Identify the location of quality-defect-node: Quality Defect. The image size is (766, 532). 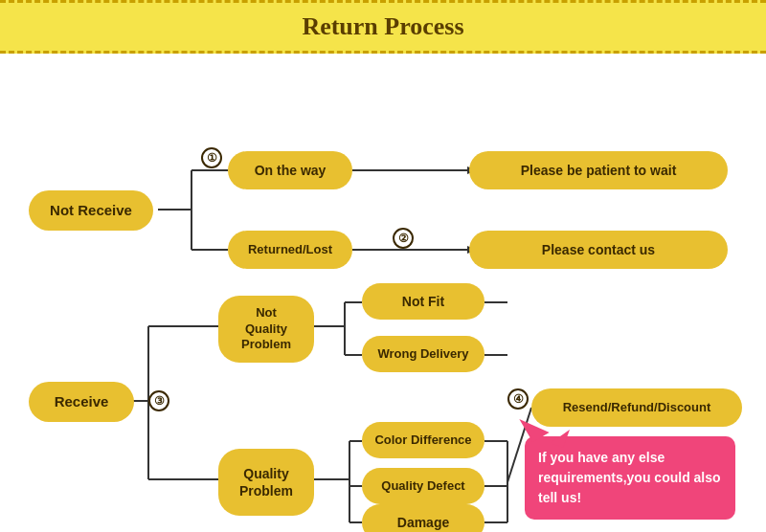
(423, 486).